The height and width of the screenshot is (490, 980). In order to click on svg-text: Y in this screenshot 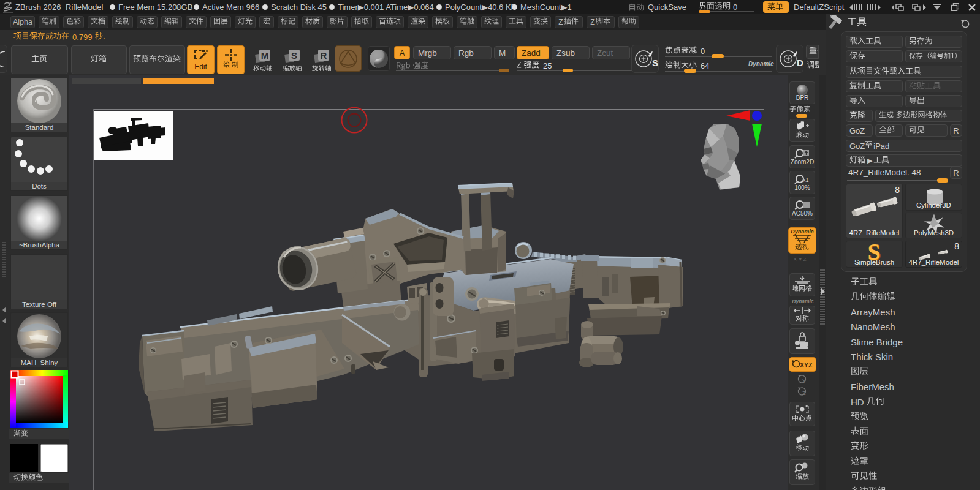, I will do `click(804, 381)`.